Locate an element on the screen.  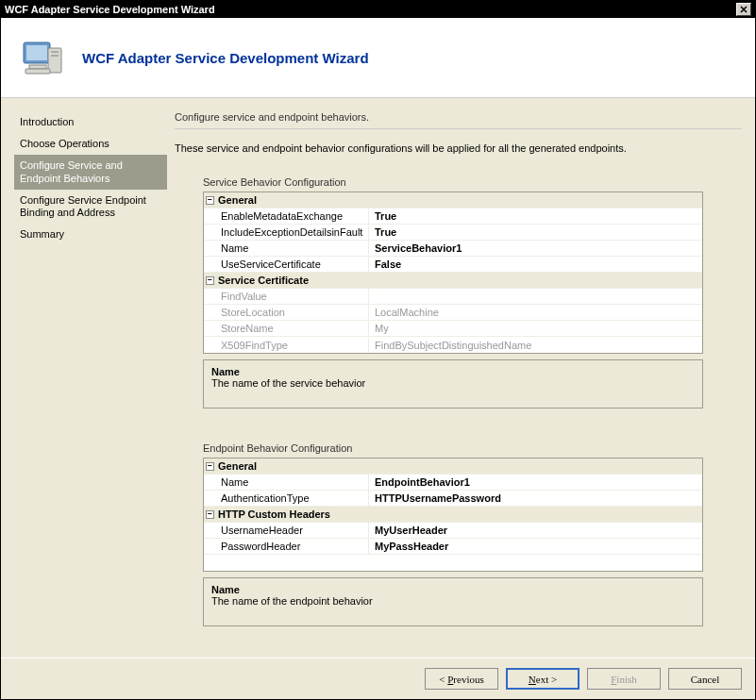
prop-row: Name EndpointBehavior1 is located at coordinates (453, 483).